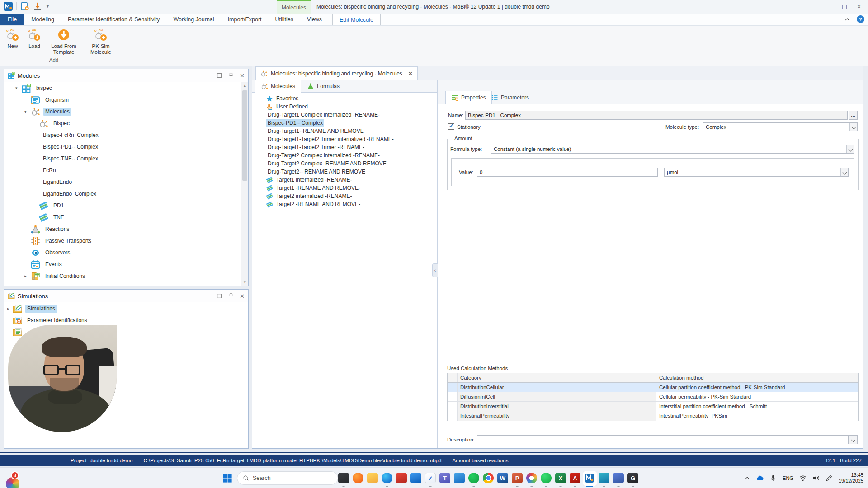 This screenshot has width=868, height=488. What do you see at coordinates (15, 475) in the screenshot?
I see `notification-badge: 3` at bounding box center [15, 475].